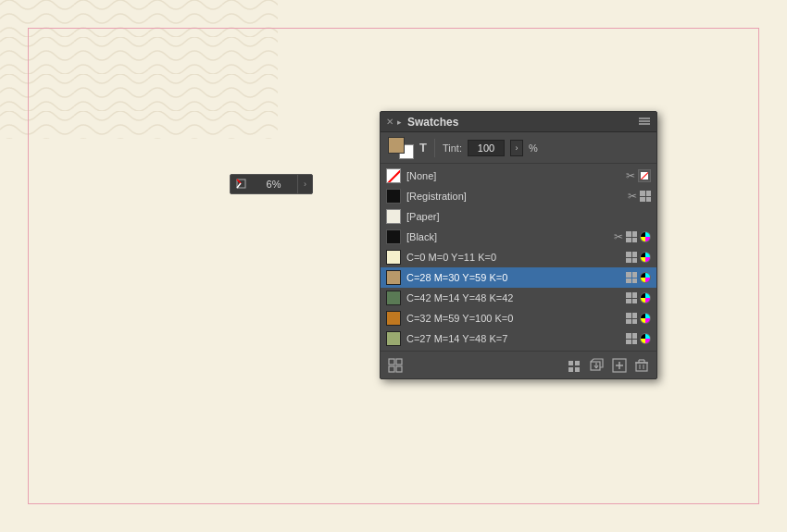  I want to click on swatch-c32-color, so click(394, 318).